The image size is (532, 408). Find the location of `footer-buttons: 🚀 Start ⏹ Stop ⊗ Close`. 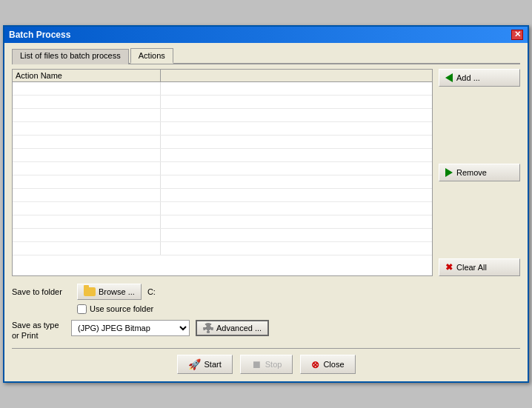

footer-buttons: 🚀 Start ⏹ Stop ⊗ Close is located at coordinates (266, 361).